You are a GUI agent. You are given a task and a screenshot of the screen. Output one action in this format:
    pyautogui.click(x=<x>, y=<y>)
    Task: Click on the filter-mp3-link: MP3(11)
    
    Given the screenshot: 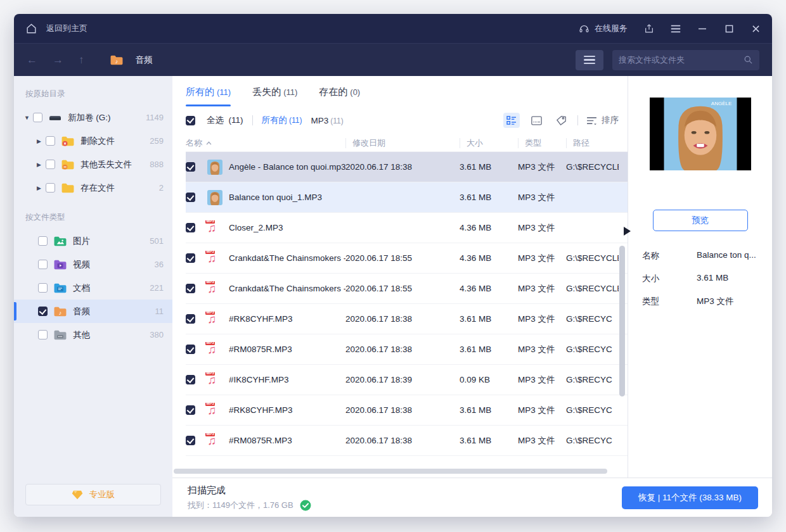 What is the action you would take?
    pyautogui.click(x=327, y=120)
    